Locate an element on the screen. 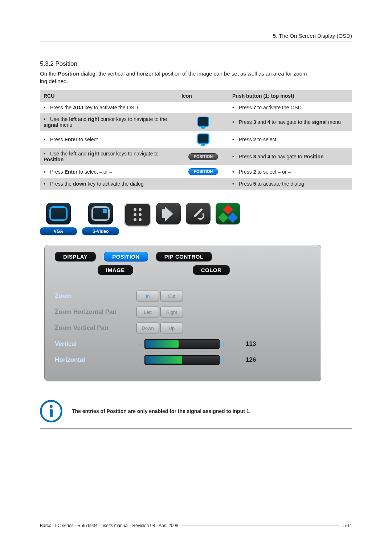 The width and height of the screenshot is (392, 555). osd-row: Zoom Horizontal PanLeftRight is located at coordinates (183, 312).